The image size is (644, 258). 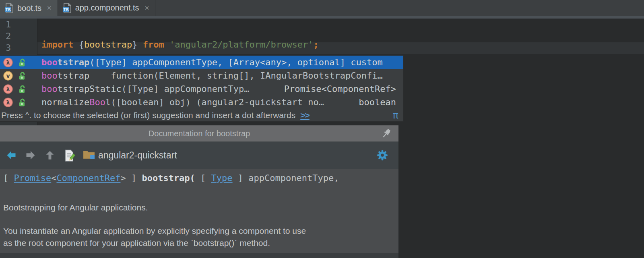 What do you see at coordinates (19, 24) in the screenshot?
I see `line-number: 1` at bounding box center [19, 24].